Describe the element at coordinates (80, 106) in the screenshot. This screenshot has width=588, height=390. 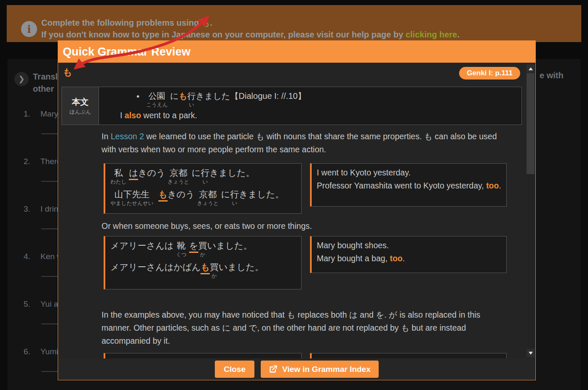
I see `honbun-label-cell: 本文 ほんぶん` at that location.